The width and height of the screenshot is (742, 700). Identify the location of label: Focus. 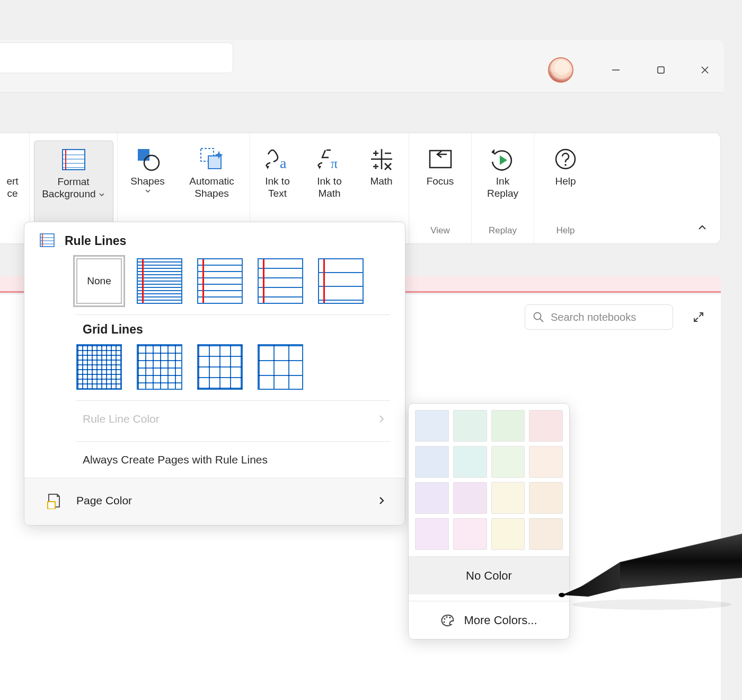
(440, 181).